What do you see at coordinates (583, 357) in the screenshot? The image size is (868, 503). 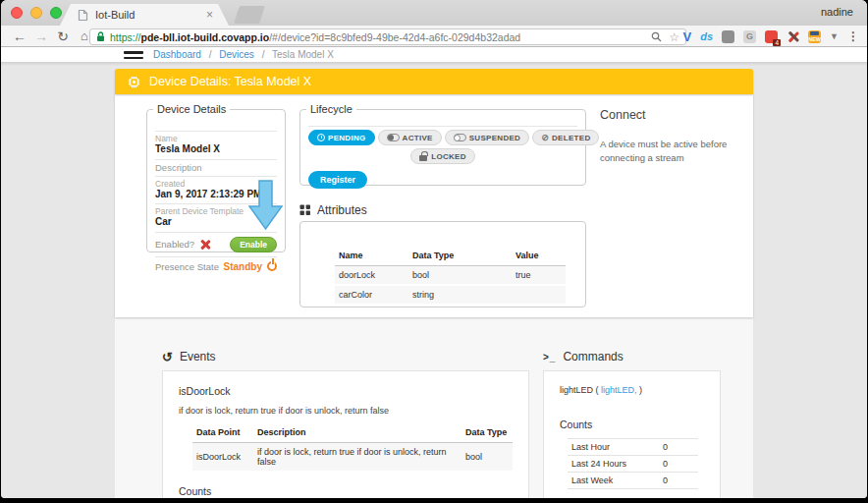 I see `commands-heading: >_ Commands` at bounding box center [583, 357].